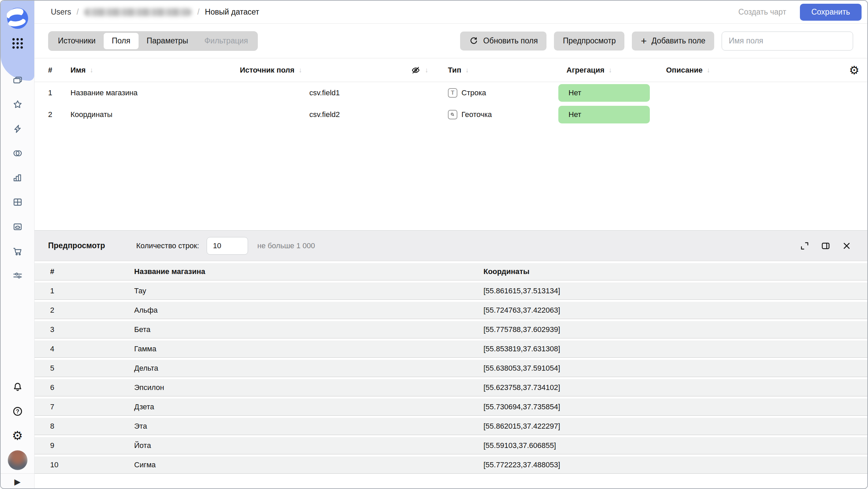  I want to click on preview-expand-button, so click(805, 246).